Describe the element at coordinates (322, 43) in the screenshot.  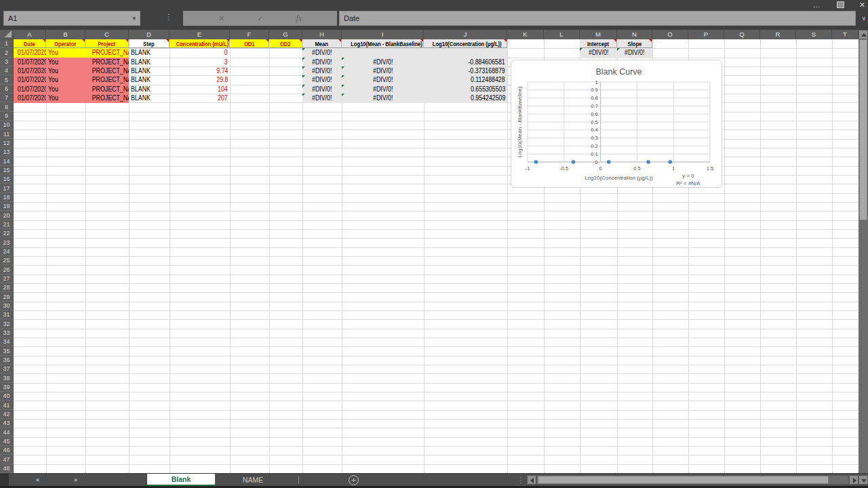
I see `cell-H1: Mean` at that location.